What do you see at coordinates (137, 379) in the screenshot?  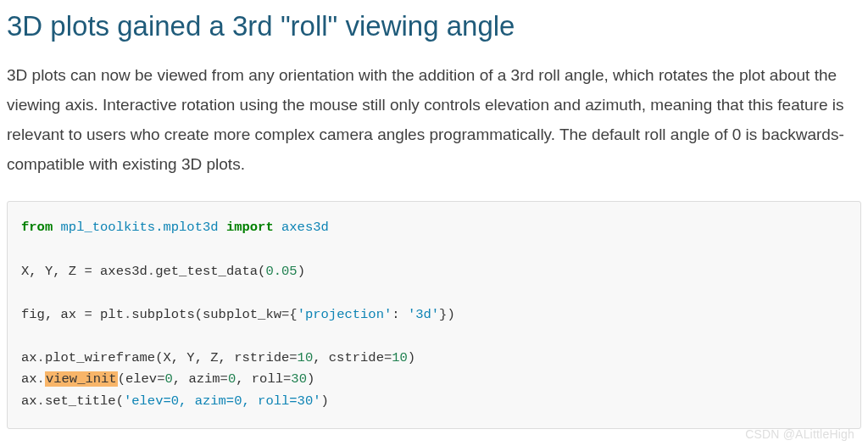 I see `args: (elev` at bounding box center [137, 379].